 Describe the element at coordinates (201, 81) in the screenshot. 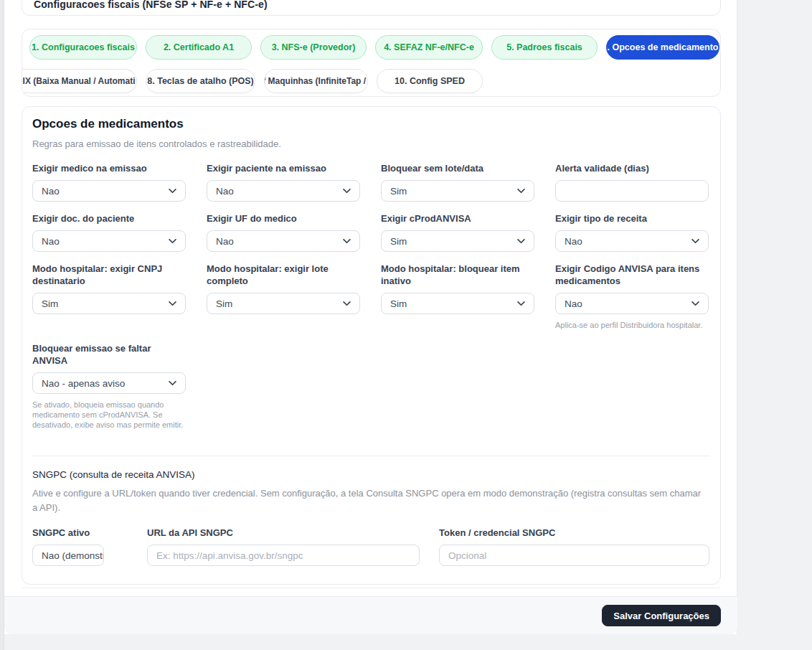

I see `tab-teclas-atalho-pos: 8. Teclas de atalho (POS)` at that location.